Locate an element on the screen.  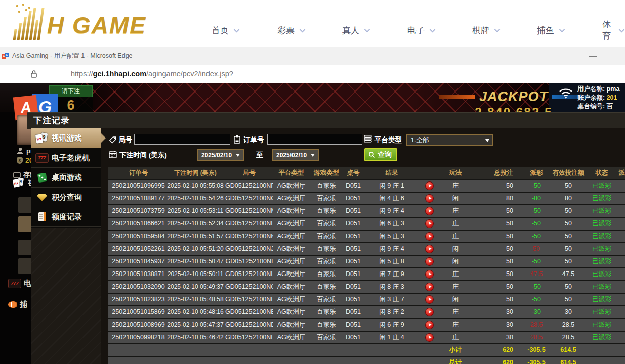
subtotal-row: 小计620-305.5614.5 is located at coordinates (366, 350).